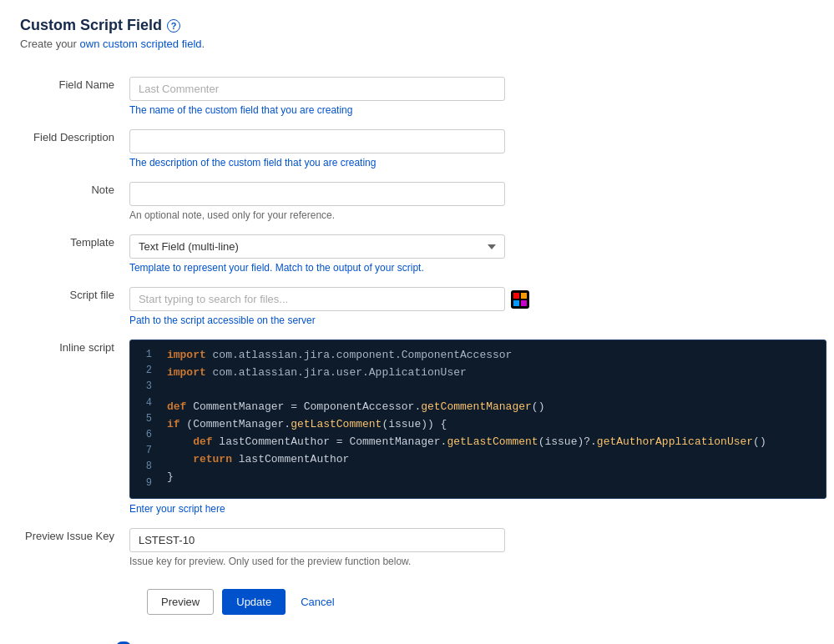  I want to click on line-num-9: 9, so click(145, 484).